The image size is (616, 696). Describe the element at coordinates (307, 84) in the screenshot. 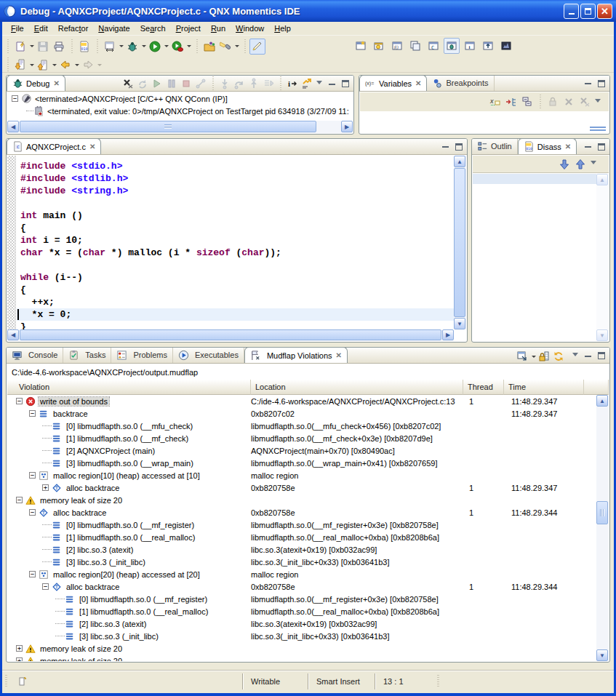

I see `use-step-filters-icon` at that location.